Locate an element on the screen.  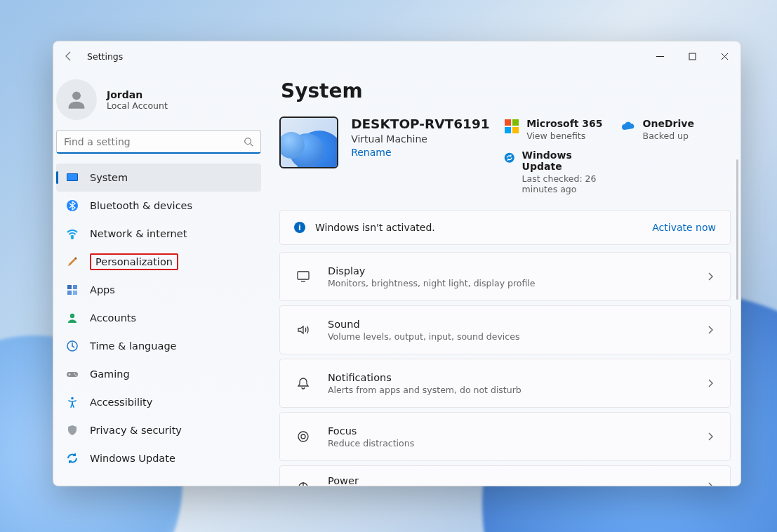
sidebar-item-apps: Apps is located at coordinates (159, 290).